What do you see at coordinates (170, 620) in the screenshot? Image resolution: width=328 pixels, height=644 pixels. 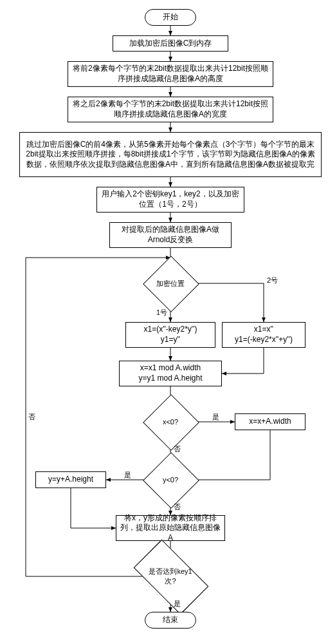 I see `end-terminator: 结束` at bounding box center [170, 620].